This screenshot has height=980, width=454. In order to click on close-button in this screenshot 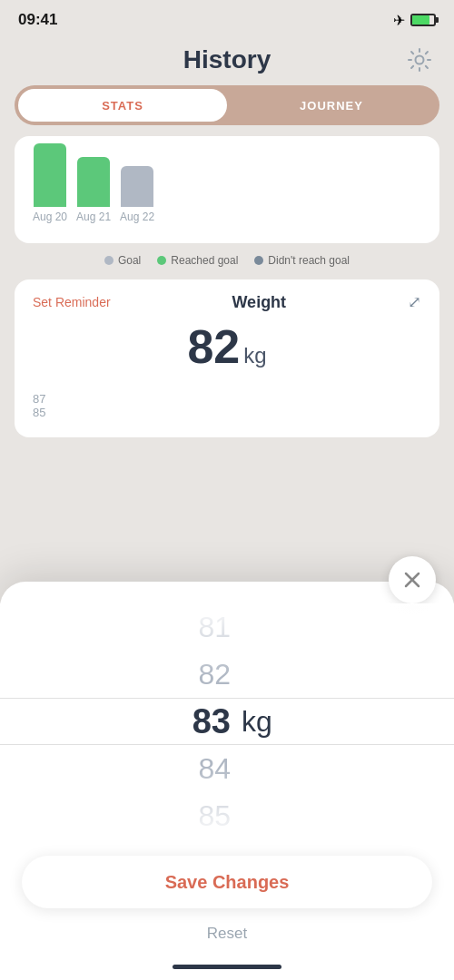, I will do `click(412, 580)`.